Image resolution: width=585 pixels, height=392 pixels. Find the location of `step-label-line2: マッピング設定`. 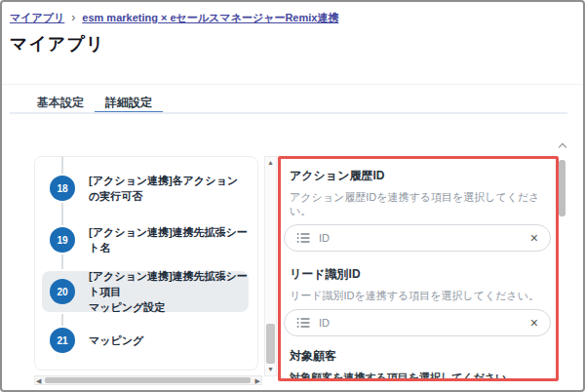

step-label-line2: マッピング設定 is located at coordinates (127, 307).